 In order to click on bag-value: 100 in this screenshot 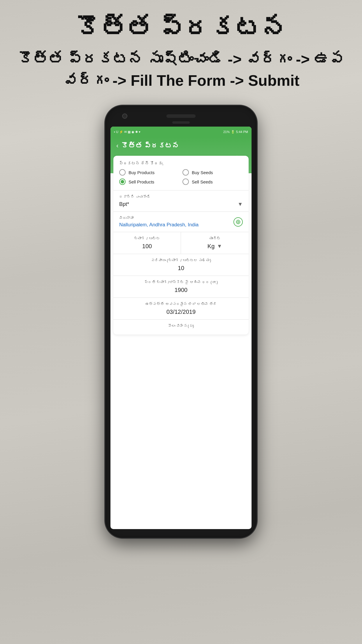, I will do `click(147, 246)`.